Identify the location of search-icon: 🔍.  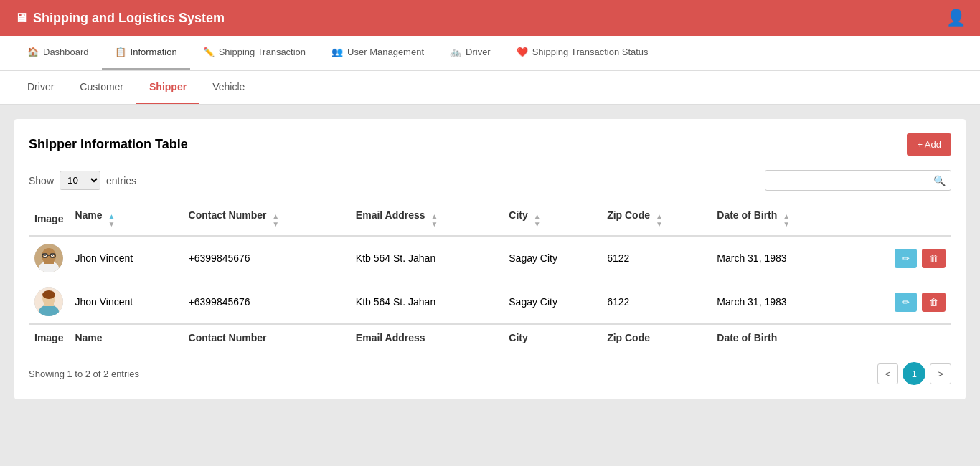
(940, 181).